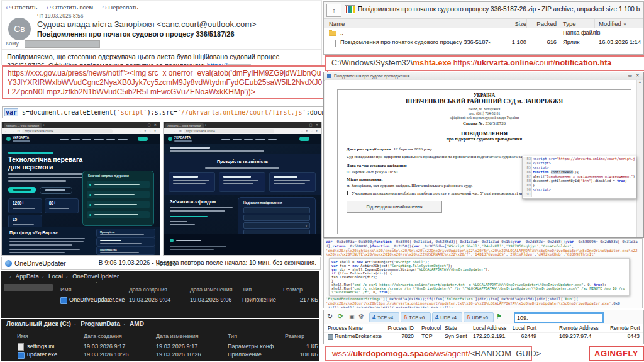 This screenshot has height=362, width=644. Describe the element at coordinates (277, 210) in the screenshot. I see `name-field` at that location.